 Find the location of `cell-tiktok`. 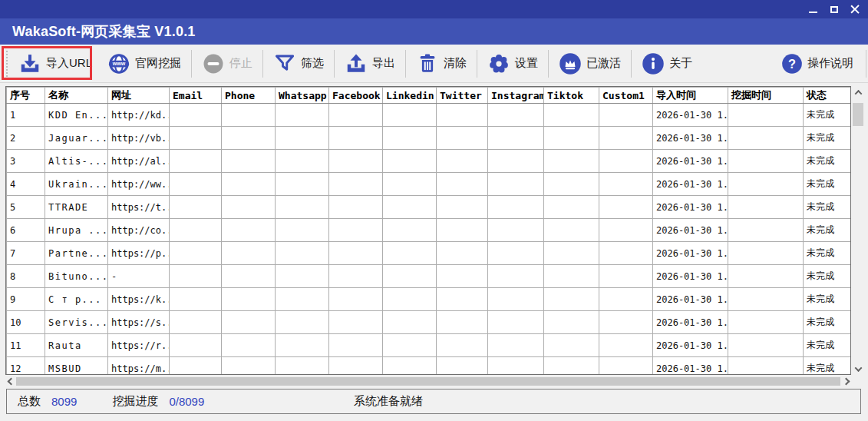

cell-tiktok is located at coordinates (572, 300).